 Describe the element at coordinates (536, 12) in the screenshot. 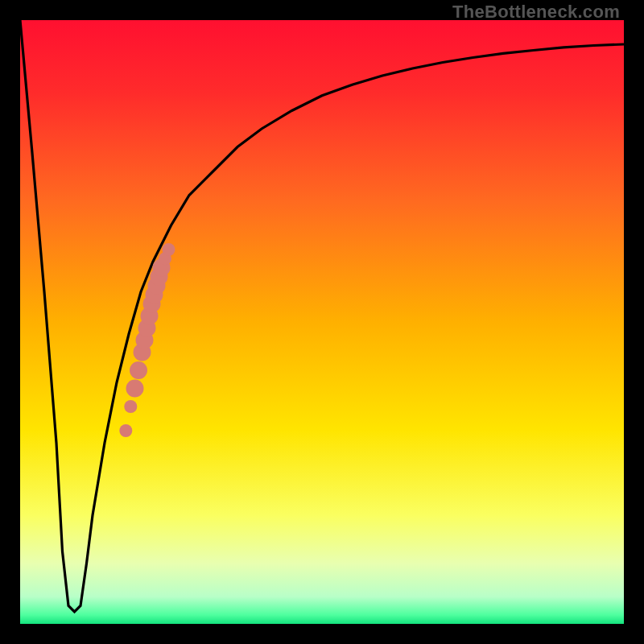

I see `watermark-text: TheBottleneck.com` at that location.